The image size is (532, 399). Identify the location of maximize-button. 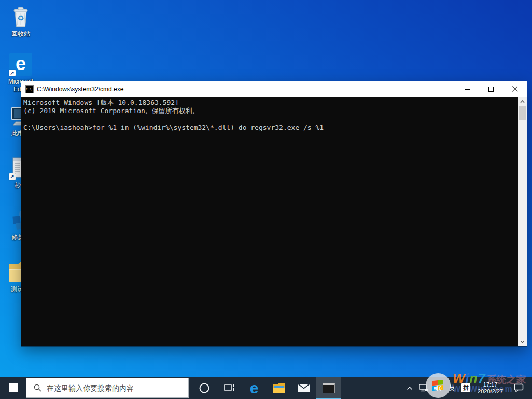
(491, 89).